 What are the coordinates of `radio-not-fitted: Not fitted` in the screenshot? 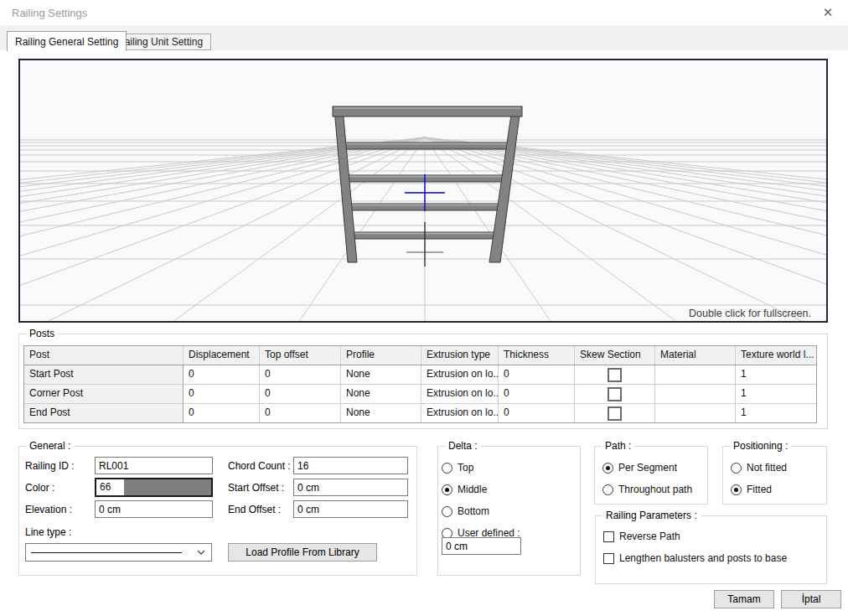 It's located at (759, 468).